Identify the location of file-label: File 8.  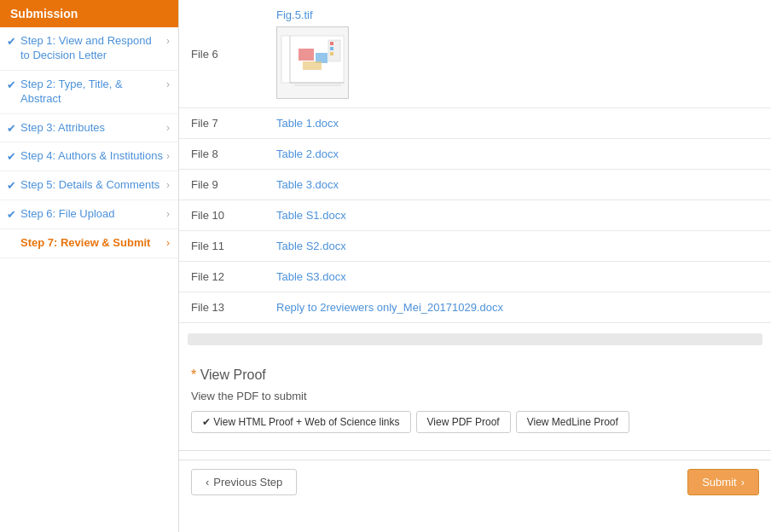
(222, 154).